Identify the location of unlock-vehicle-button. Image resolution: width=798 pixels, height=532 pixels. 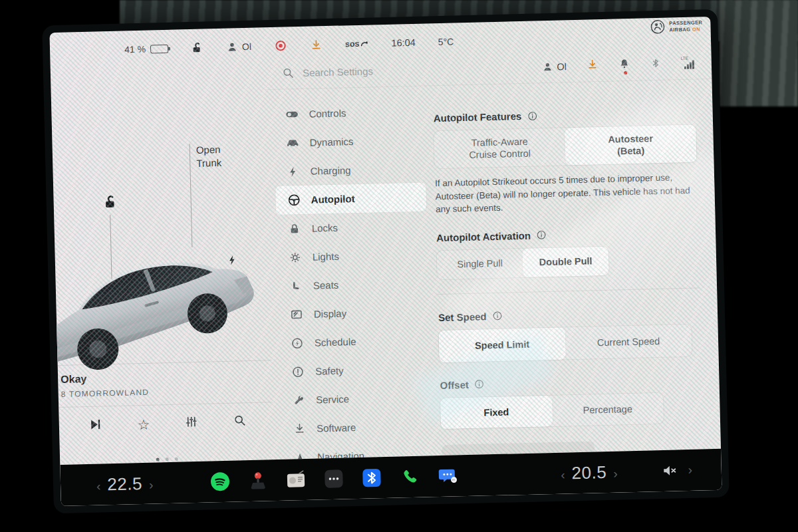
(110, 204).